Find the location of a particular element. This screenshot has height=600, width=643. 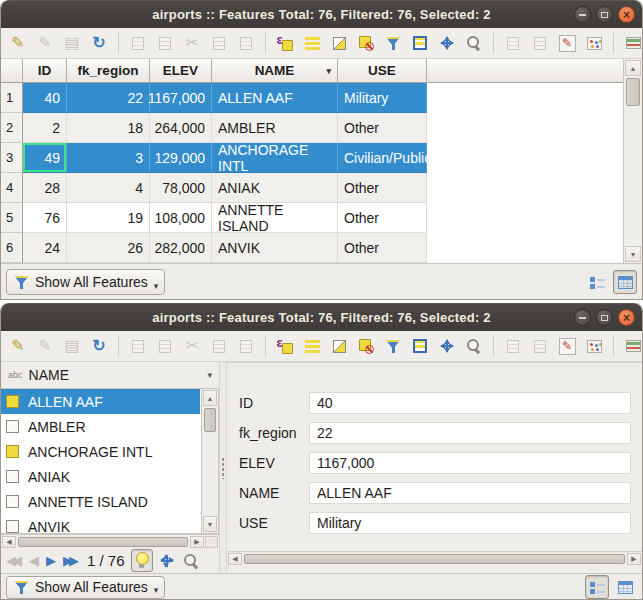

row-number-cell: 3 is located at coordinates (12, 158).